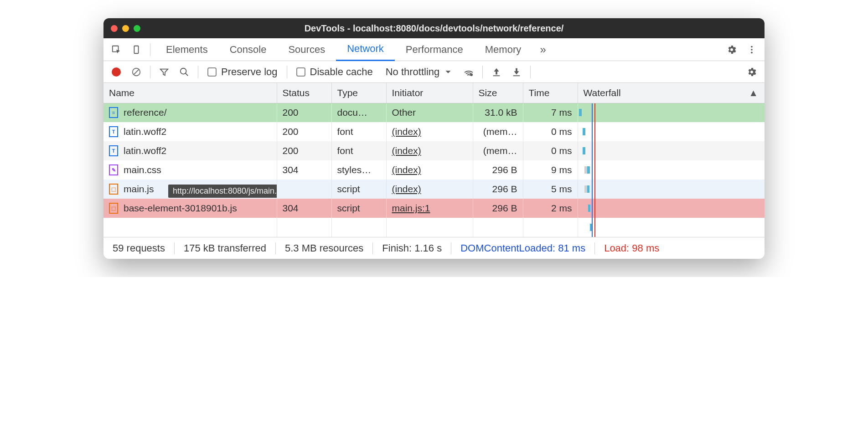 This screenshot has width=868, height=421. I want to click on network-conditions-icon, so click(469, 72).